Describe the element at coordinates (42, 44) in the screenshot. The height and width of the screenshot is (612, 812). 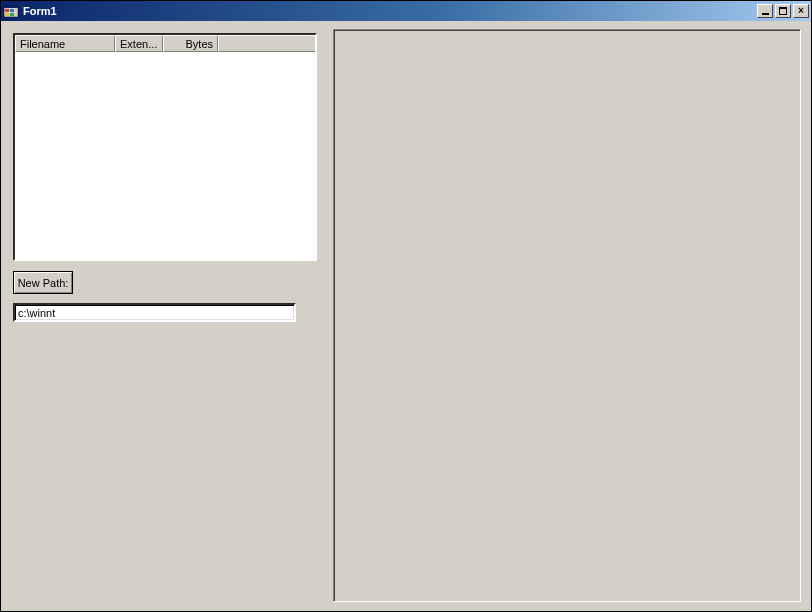
I see `column-label: Filename` at that location.